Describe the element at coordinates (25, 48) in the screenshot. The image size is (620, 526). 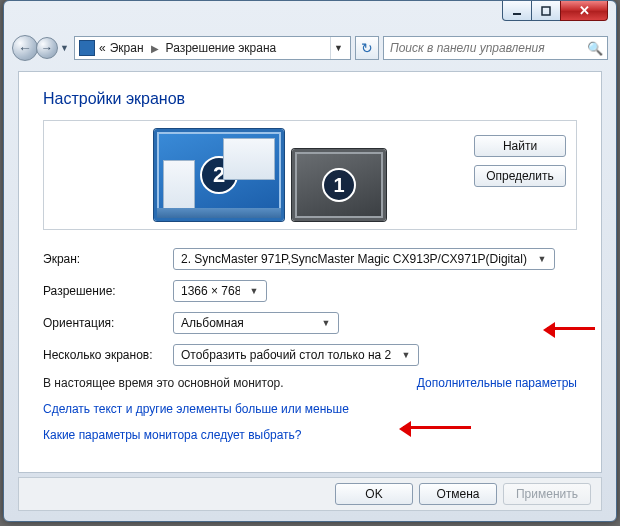
I see `arrow-left-icon: ←` at that location.